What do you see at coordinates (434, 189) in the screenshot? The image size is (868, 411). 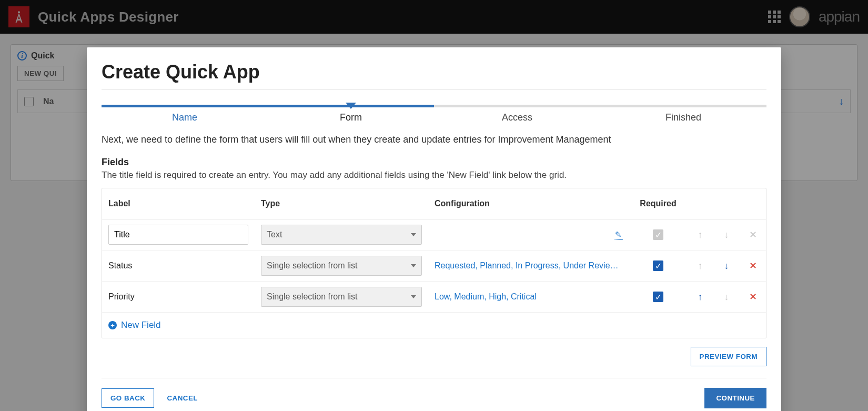 I see `fields-grid: Label Type Configuration Required Text✎✓…` at bounding box center [434, 189].